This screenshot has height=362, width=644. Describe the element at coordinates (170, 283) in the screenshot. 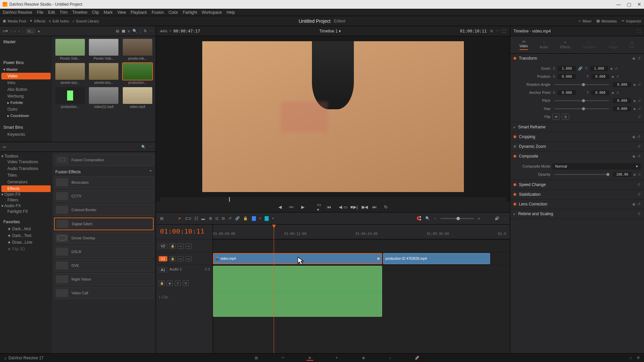

I see `arm-icon: ◉` at that location.